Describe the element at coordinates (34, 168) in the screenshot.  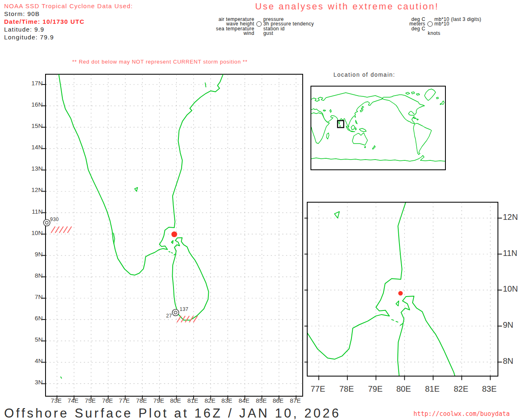
I see `lat-tick-label: 13N` at that location.